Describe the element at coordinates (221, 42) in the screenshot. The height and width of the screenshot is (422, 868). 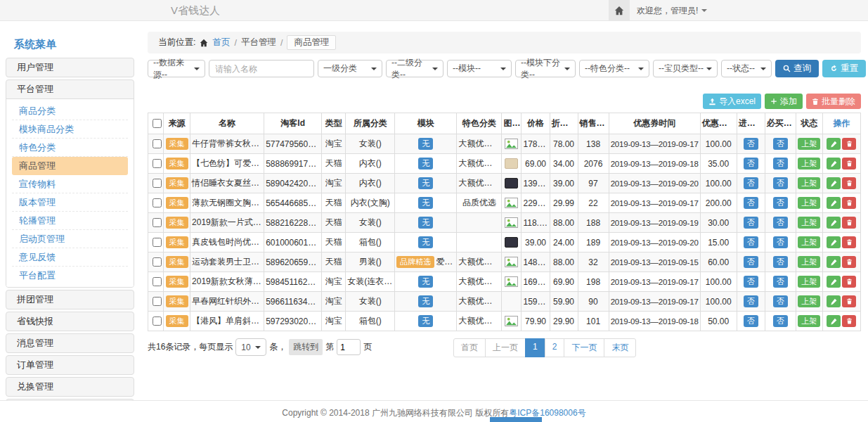
I see `breadcrumb-home-link: 首页` at that location.